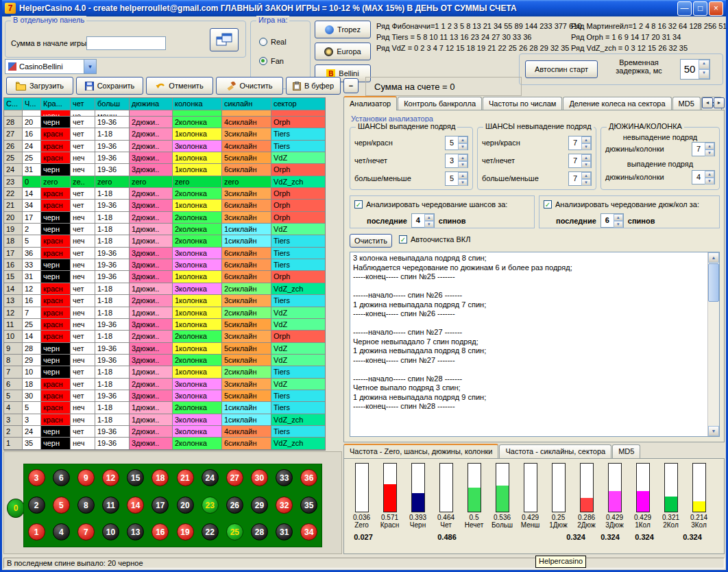 The height and width of the screenshot is (572, 728). Describe the element at coordinates (309, 505) in the screenshot. I see `board-cell: 35` at that location.